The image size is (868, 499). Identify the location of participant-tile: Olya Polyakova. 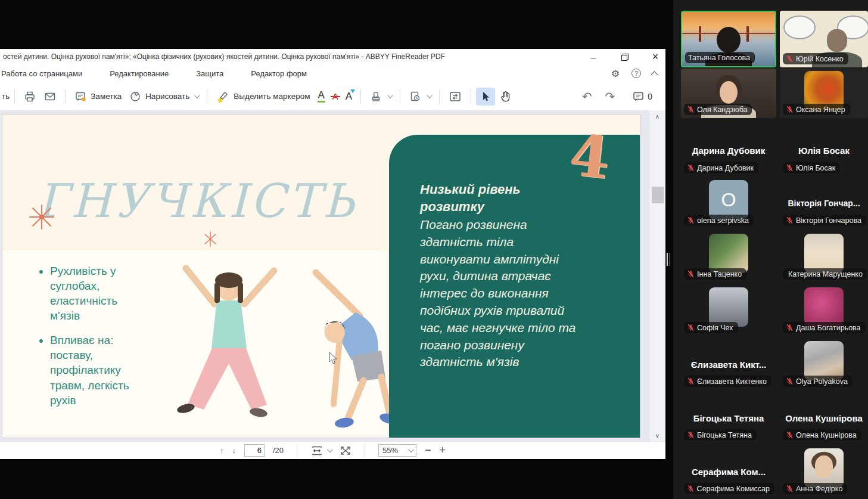
(824, 364).